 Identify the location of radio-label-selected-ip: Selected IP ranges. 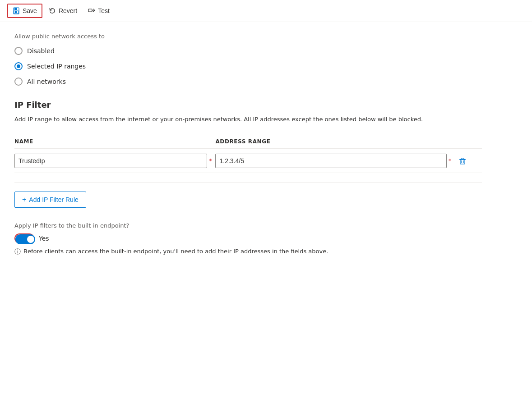
(56, 66).